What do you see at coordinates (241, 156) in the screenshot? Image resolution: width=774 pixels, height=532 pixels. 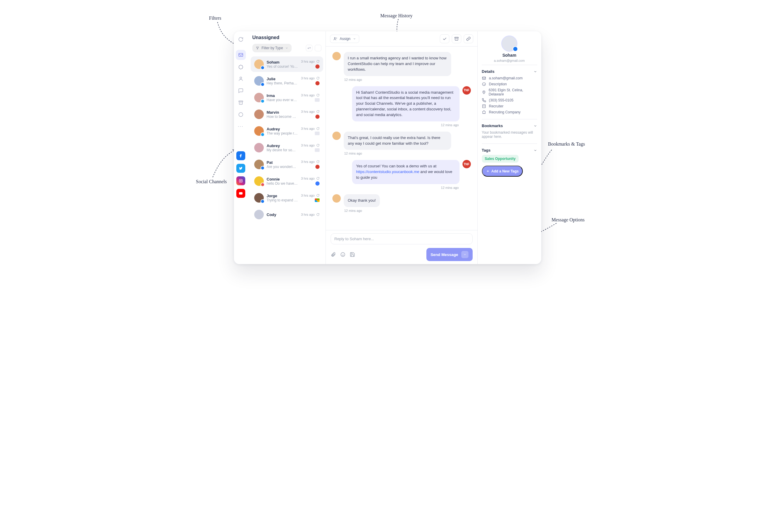 I see `facebook-channel-icon` at bounding box center [241, 156].